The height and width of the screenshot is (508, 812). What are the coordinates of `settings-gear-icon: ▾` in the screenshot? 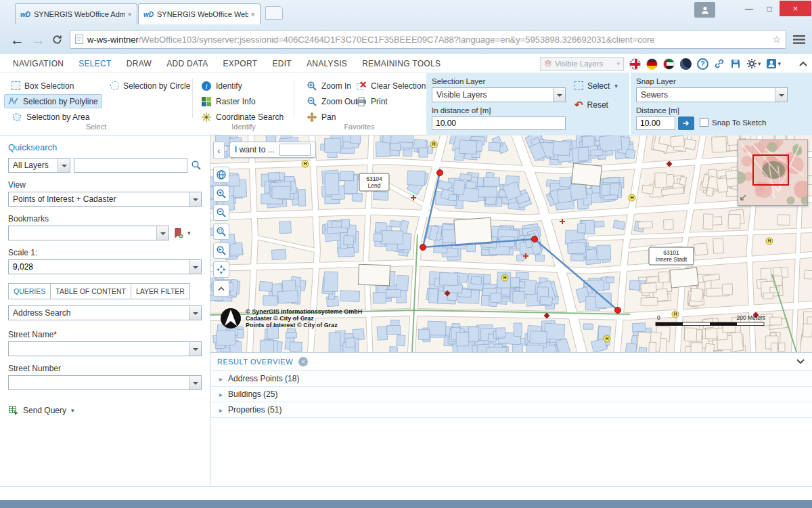 It's located at (754, 64).